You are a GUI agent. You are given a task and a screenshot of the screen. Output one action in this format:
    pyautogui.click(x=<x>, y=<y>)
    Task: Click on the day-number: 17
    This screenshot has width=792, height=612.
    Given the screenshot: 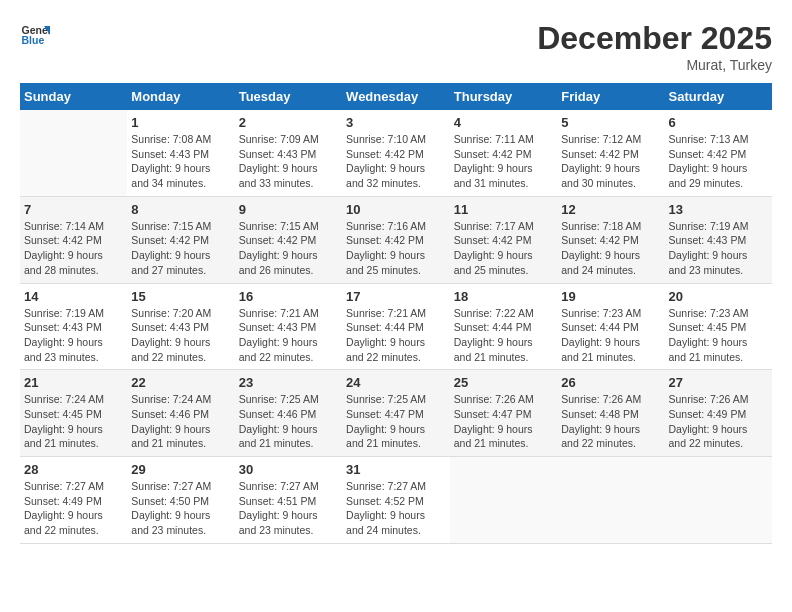 What is the action you would take?
    pyautogui.click(x=396, y=296)
    